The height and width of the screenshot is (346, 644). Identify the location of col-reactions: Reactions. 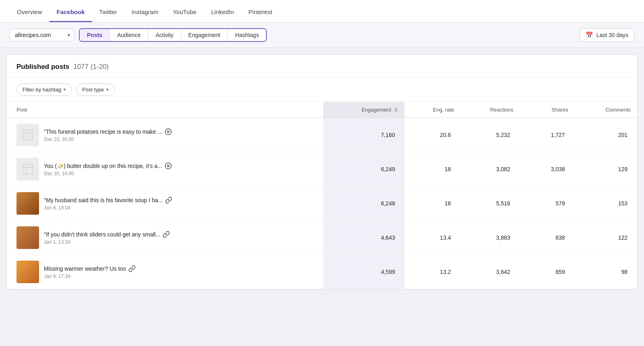
(490, 110).